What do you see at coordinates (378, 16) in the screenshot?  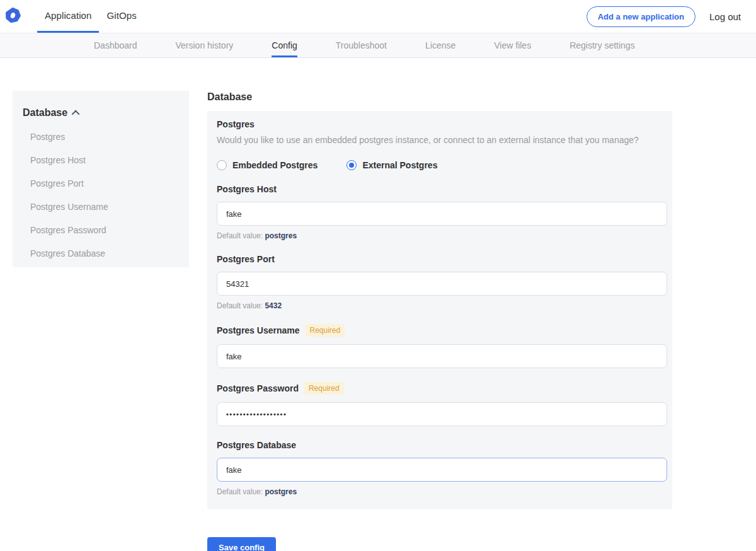 I see `top-bar: Application GitOps Add a new application…` at bounding box center [378, 16].